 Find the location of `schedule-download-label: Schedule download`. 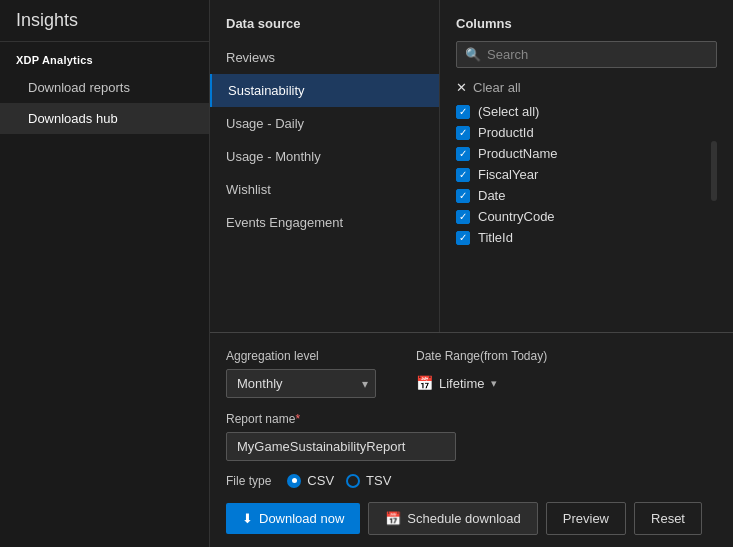

schedule-download-label: Schedule download is located at coordinates (464, 518).